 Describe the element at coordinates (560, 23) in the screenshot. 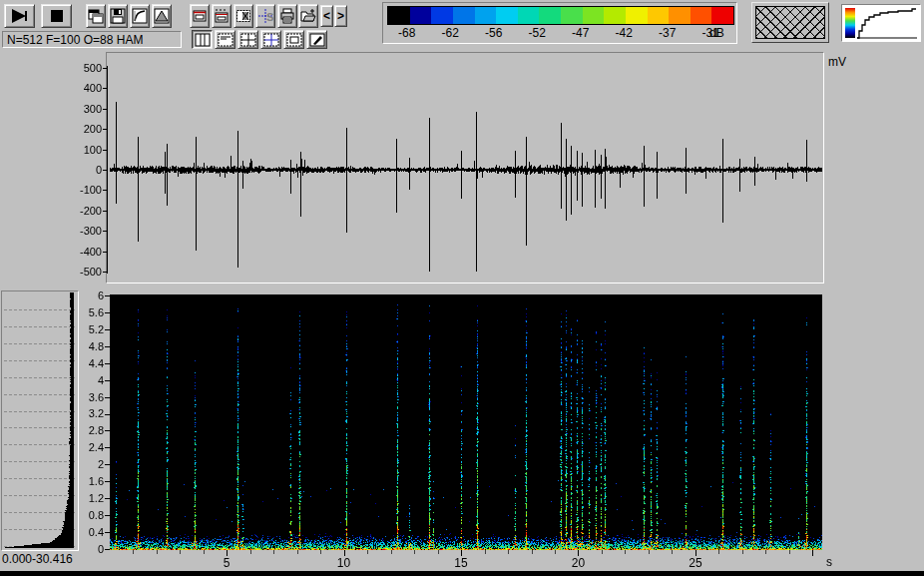

I see `colorbar: -68 -62 -56 -52 -47 -42 -37 -31 dB` at that location.